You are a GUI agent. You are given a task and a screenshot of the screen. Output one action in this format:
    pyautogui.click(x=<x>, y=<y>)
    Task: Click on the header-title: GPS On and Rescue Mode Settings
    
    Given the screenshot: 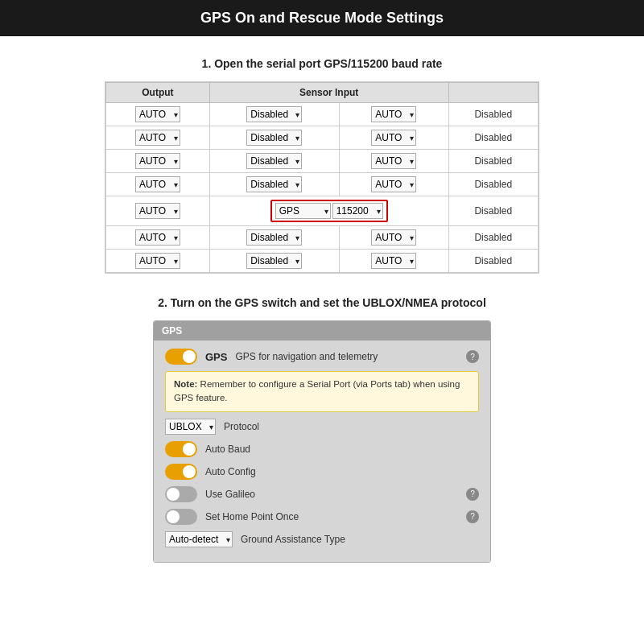 What is the action you would take?
    pyautogui.click(x=322, y=18)
    